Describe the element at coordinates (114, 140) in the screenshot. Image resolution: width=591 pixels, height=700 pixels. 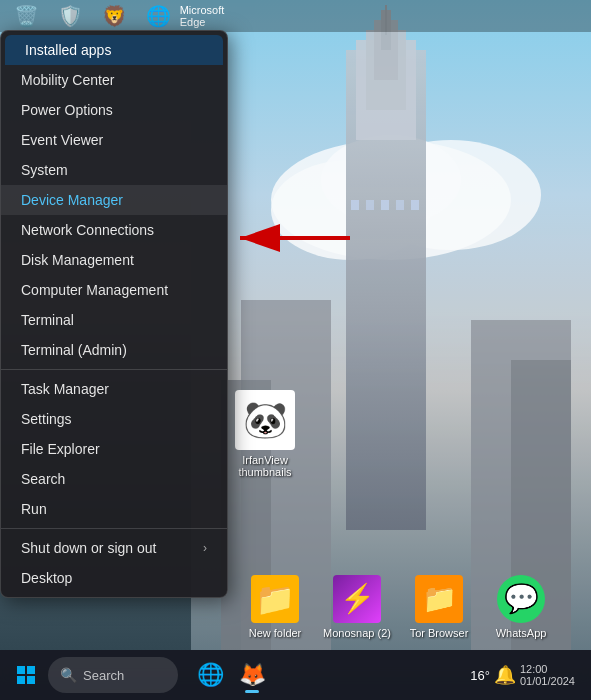
I see `menu-event-viewer: Event Viewer` at that location.